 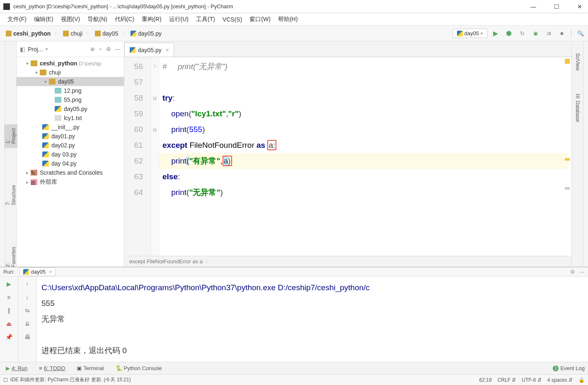 I want to click on breadcrumb-item: ceshi_python, so click(x=28, y=34).